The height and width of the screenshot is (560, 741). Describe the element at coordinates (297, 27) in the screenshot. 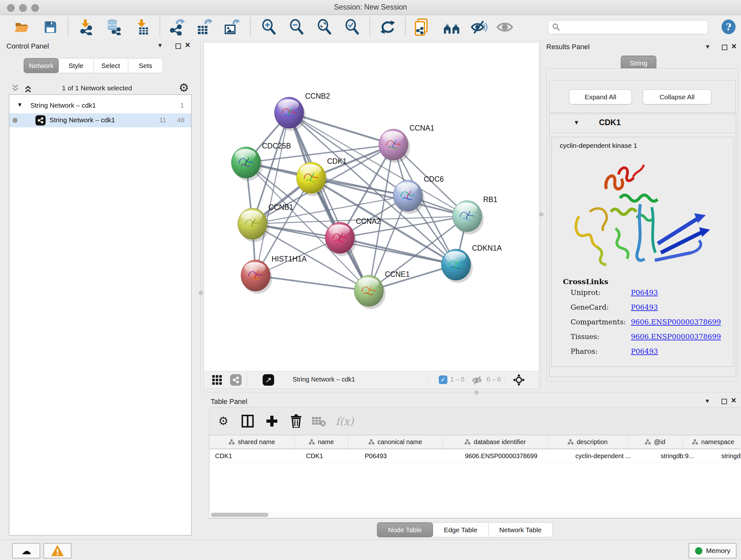

I see `zoom-out-icon` at that location.